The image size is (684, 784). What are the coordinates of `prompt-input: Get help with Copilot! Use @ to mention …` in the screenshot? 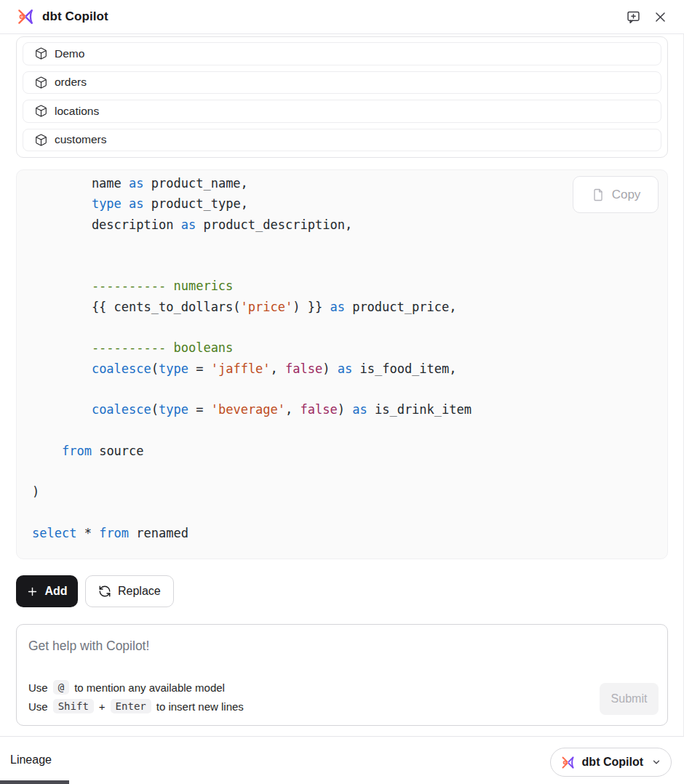 It's located at (342, 675).